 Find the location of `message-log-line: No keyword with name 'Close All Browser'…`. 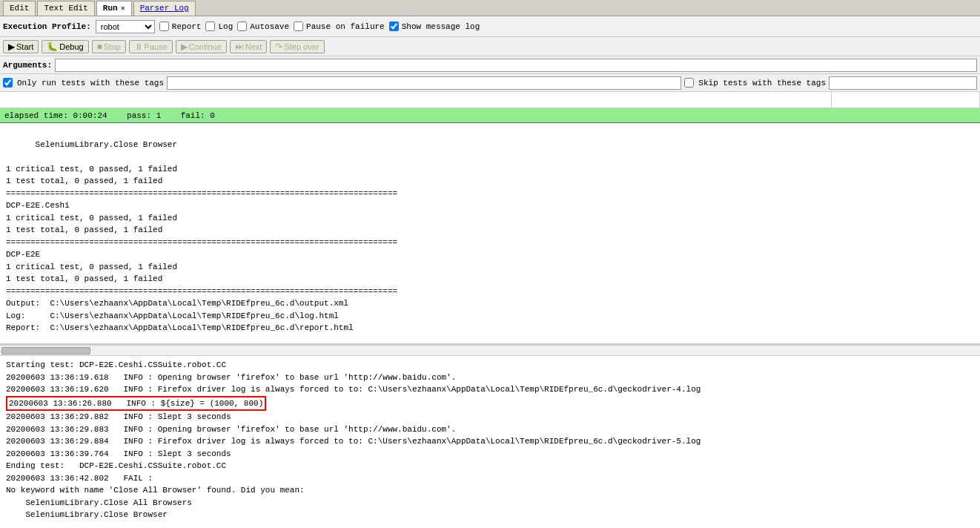

message-log-line: No keyword with name 'Close All Browser'… is located at coordinates (490, 491).